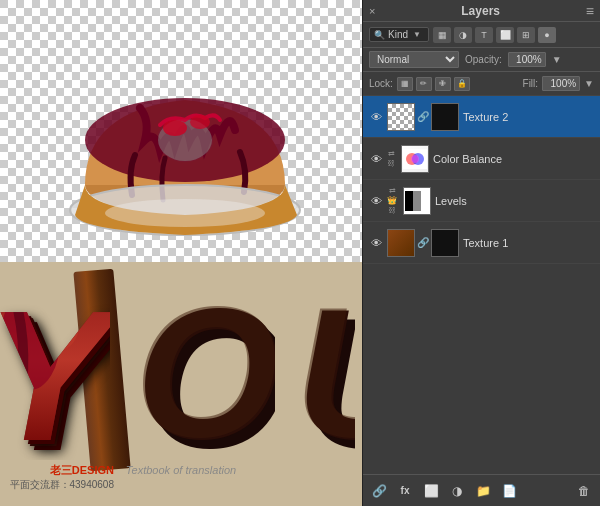 The width and height of the screenshot is (600, 506). Describe the element at coordinates (417, 201) in the screenshot. I see `thumb-levels-bg` at that location.